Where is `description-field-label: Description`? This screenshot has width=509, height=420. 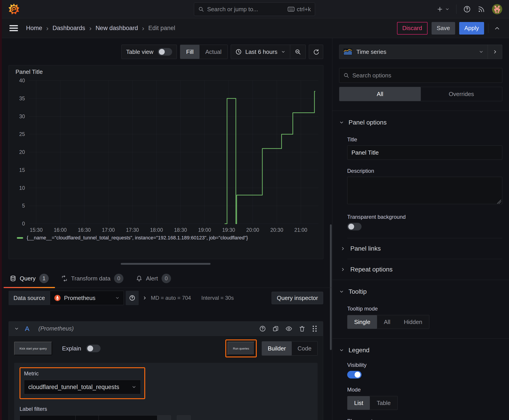
description-field-label: Description is located at coordinates (425, 171).